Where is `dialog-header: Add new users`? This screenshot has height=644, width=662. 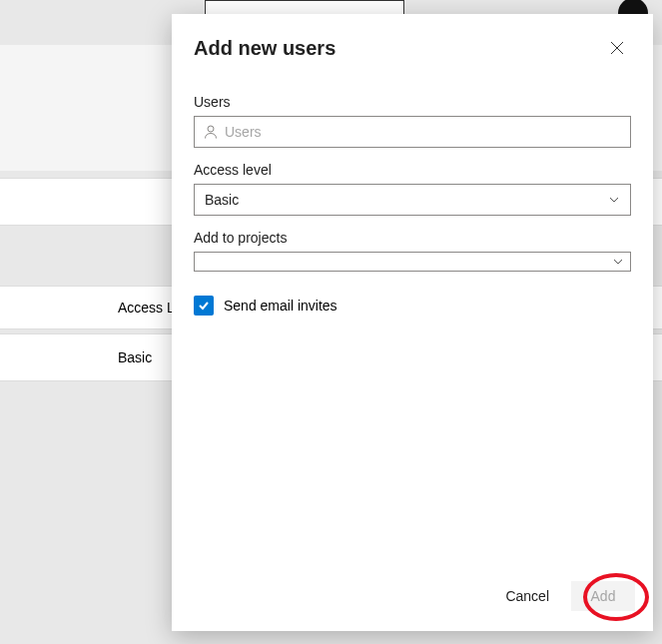
dialog-header: Add new users is located at coordinates (412, 43).